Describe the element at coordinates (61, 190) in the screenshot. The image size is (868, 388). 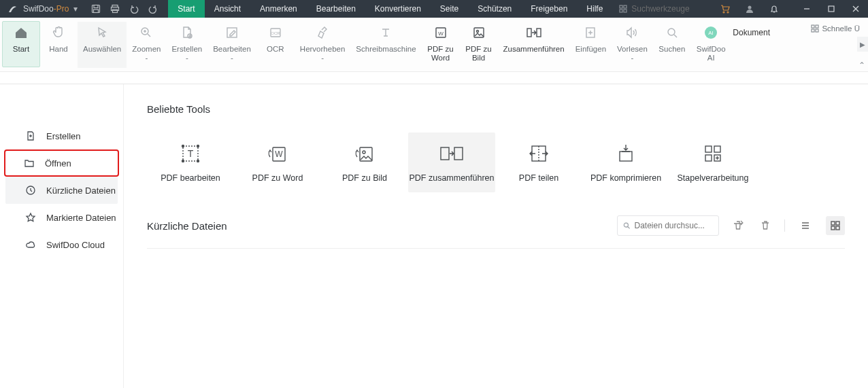
I see `sidebar-item-recent: Kürzliche Dateien` at that location.